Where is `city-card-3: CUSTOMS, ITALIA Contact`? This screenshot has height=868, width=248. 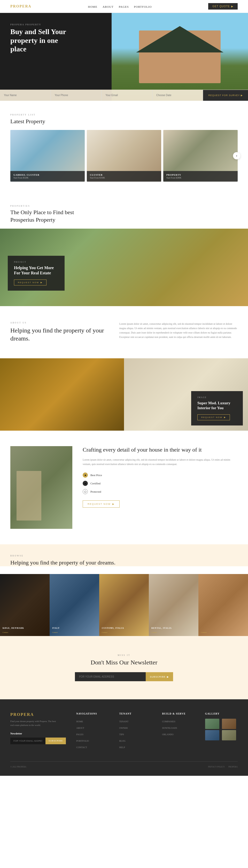 city-card-3: CUSTOMS, ITALIA Contact is located at coordinates (124, 605).